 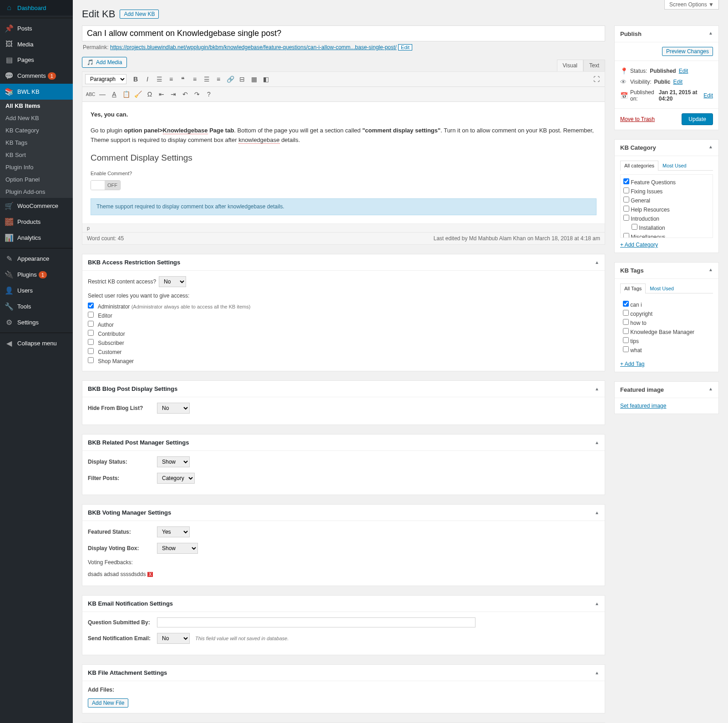 What do you see at coordinates (173, 94) in the screenshot?
I see `indent-icon: ⇥` at bounding box center [173, 94].